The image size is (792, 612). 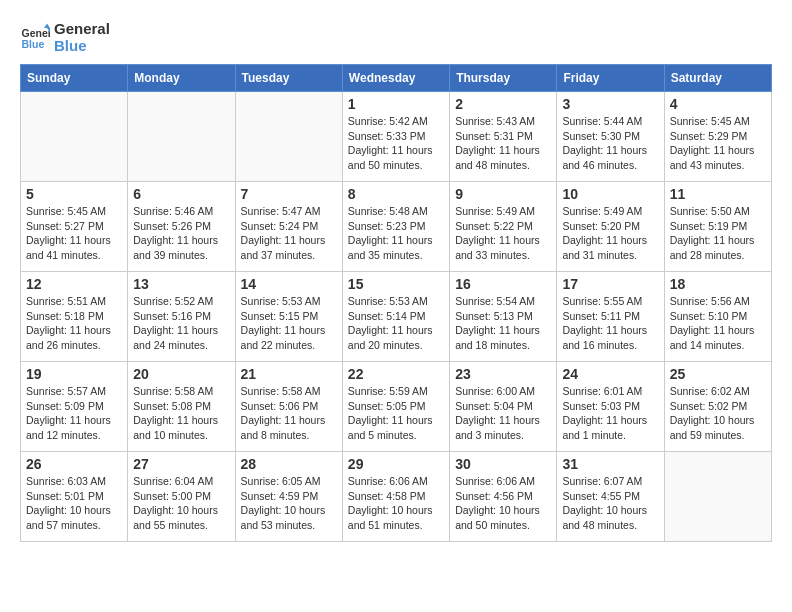 I want to click on calendar-cell: 10Sunrise: 5:49 AM Sunset: 5:20 PM Dayli…, so click(x=610, y=227).